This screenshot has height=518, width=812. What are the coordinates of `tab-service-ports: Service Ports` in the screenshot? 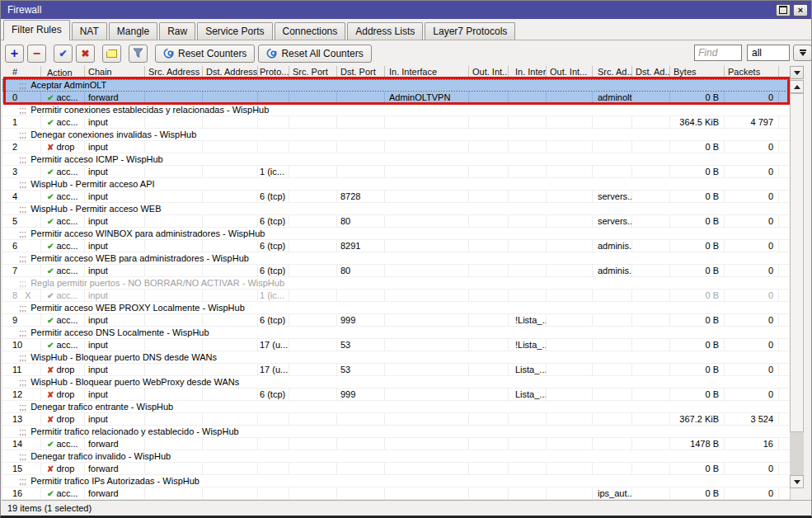 It's located at (234, 31).